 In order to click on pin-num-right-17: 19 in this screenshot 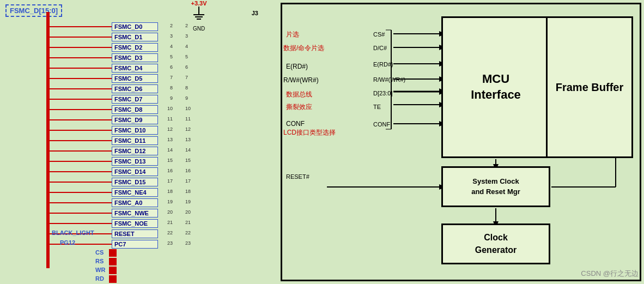, I will do `click(191, 202)`.